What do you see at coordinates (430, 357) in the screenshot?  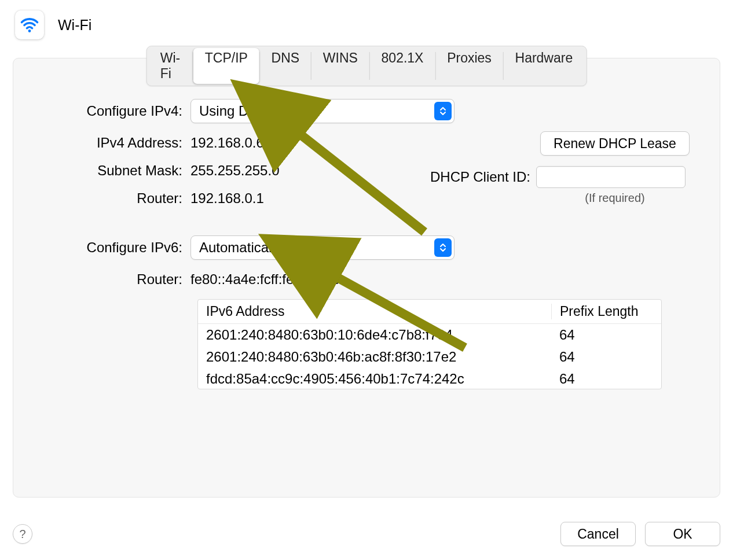 I see `table-row: 2601:240:8480:63b0:46b:ac8f:8f30:17e2 64` at bounding box center [430, 357].